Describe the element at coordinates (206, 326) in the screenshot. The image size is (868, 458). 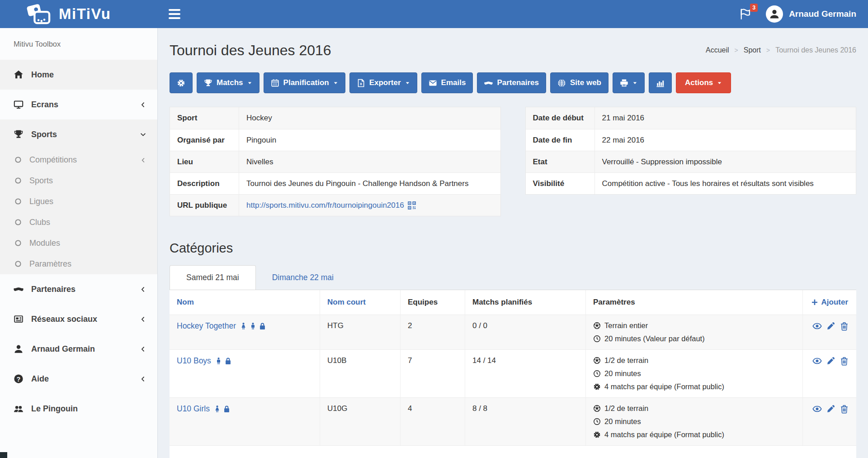
I see `category-link-hockey-together: Hockey Together` at that location.